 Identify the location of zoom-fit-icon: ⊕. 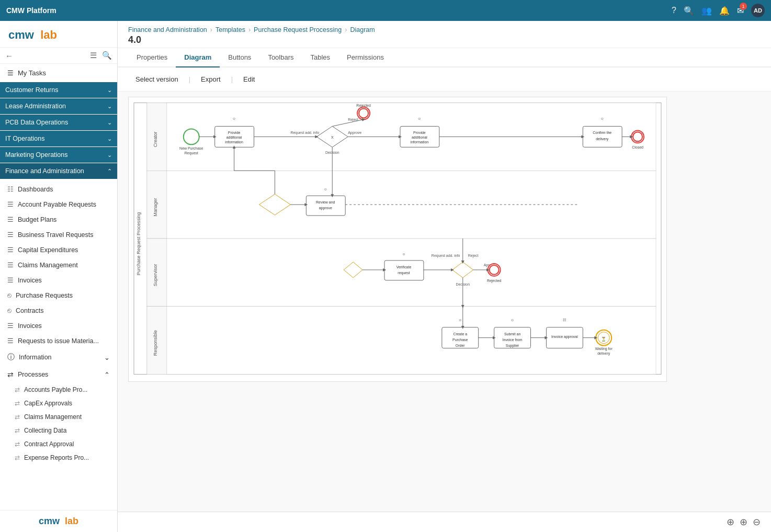
(730, 522).